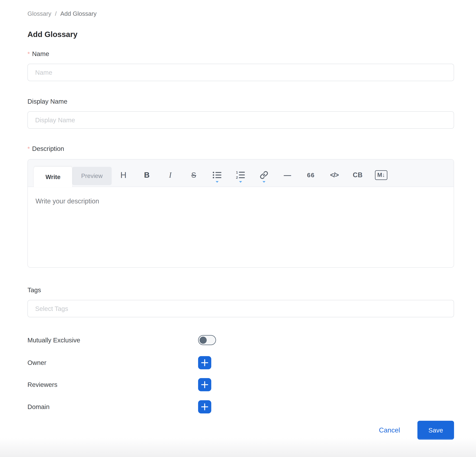 This screenshot has width=476, height=457. I want to click on code-block-icon: CB, so click(358, 175).